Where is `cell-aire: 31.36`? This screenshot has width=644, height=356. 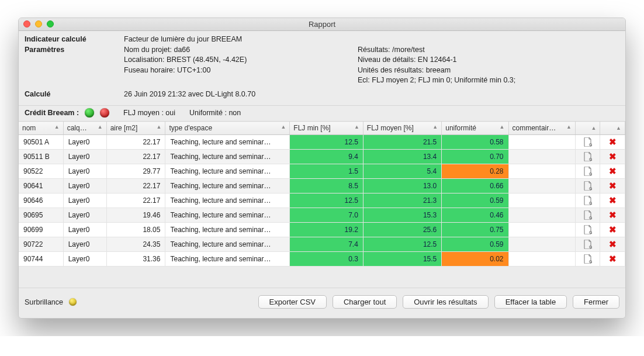
cell-aire: 31.36 is located at coordinates (136, 260).